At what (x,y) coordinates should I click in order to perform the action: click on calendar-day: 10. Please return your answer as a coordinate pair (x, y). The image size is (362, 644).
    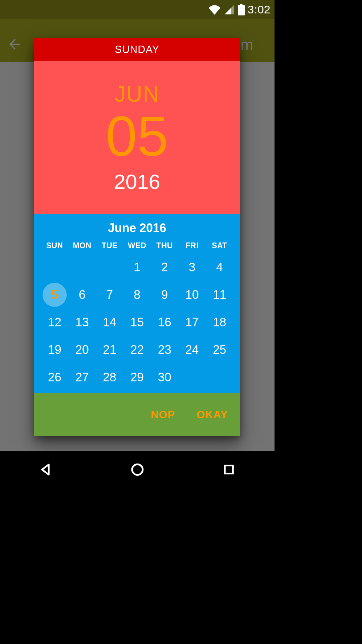
    Looking at the image, I should click on (192, 295).